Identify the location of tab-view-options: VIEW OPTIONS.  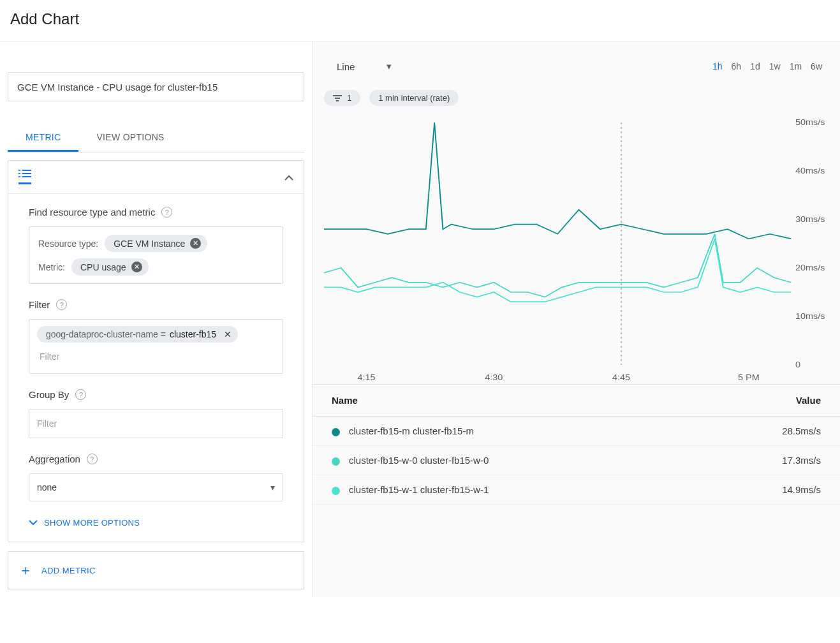
(130, 138).